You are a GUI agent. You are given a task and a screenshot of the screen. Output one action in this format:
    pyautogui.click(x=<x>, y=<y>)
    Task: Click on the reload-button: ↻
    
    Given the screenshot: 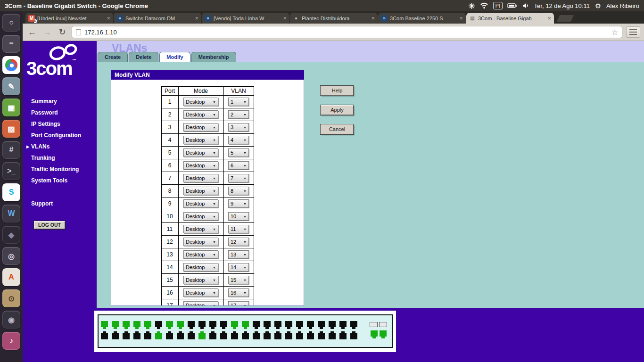 What is the action you would take?
    pyautogui.click(x=62, y=32)
    